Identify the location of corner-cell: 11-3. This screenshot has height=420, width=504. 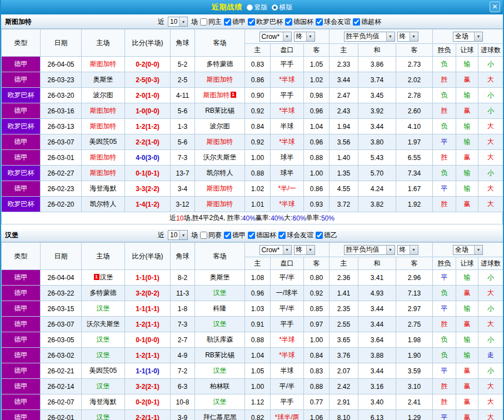
(183, 293).